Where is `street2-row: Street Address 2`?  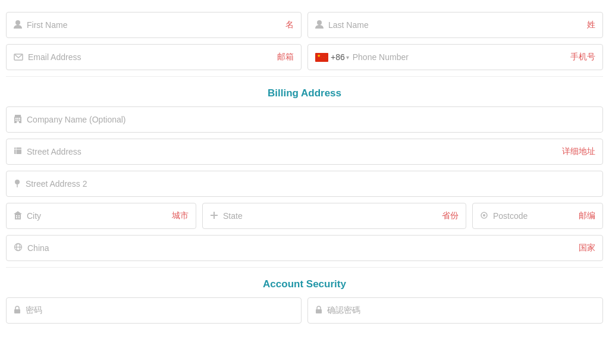 street2-row: Street Address 2 is located at coordinates (304, 184).